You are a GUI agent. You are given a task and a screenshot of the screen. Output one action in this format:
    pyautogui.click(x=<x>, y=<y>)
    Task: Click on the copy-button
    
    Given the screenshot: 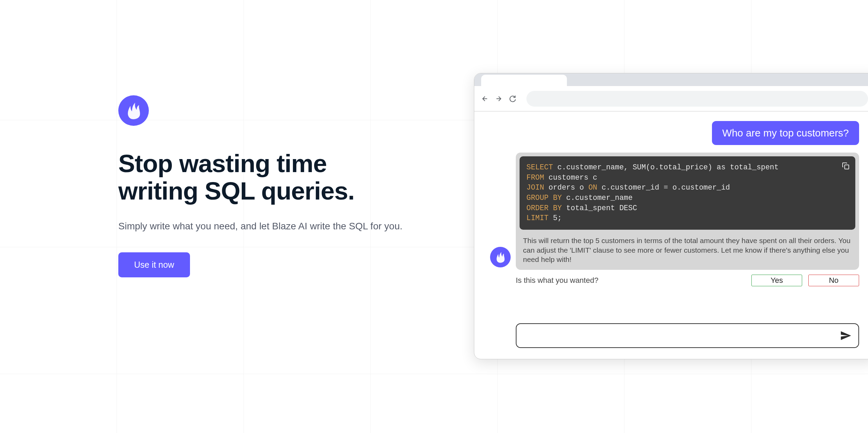 What is the action you would take?
    pyautogui.click(x=846, y=166)
    